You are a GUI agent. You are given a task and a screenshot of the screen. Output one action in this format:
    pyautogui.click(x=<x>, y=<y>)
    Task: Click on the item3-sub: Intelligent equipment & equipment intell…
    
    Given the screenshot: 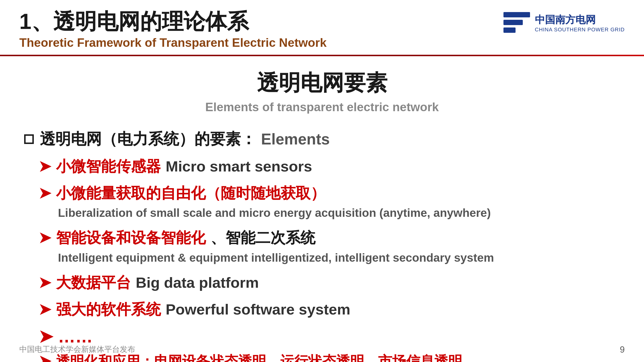 What is the action you would take?
    pyautogui.click(x=329, y=258)
    